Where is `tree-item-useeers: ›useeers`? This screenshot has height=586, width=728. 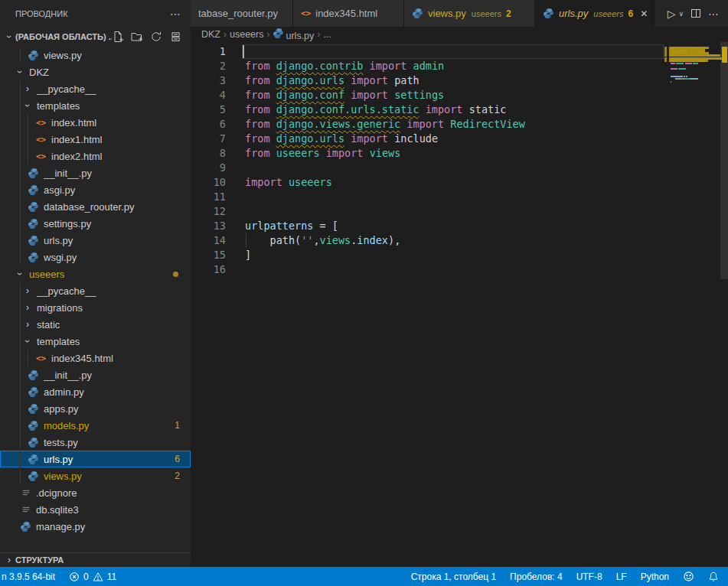 tree-item-useeers: ›useeers is located at coordinates (95, 274).